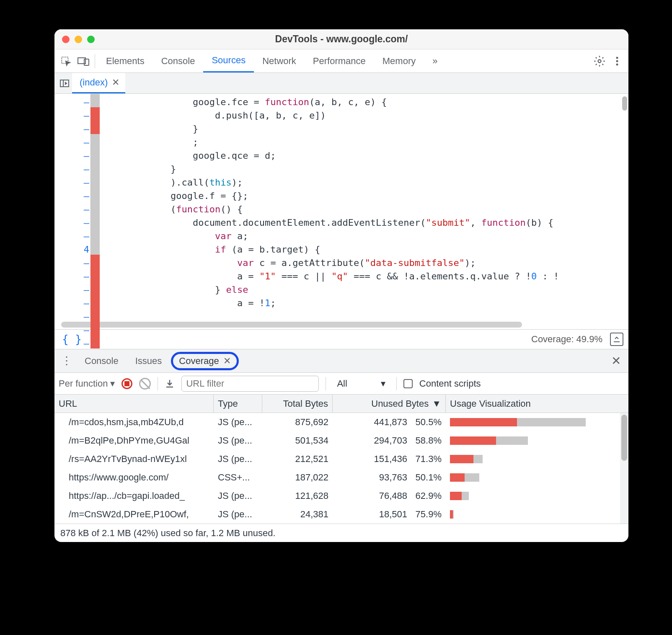  What do you see at coordinates (67, 361) in the screenshot?
I see `drawer-more-icon: ⋮` at bounding box center [67, 361].